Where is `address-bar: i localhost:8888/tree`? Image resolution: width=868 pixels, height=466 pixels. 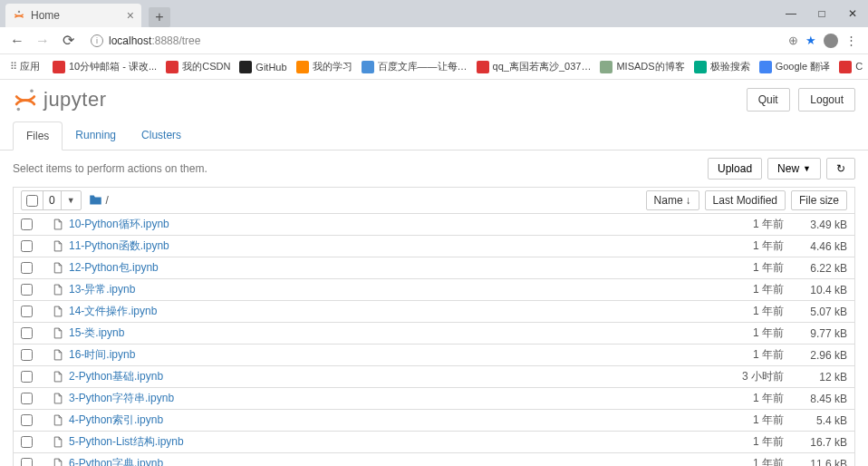
address-bar: i localhost:8888/tree is located at coordinates (431, 41).